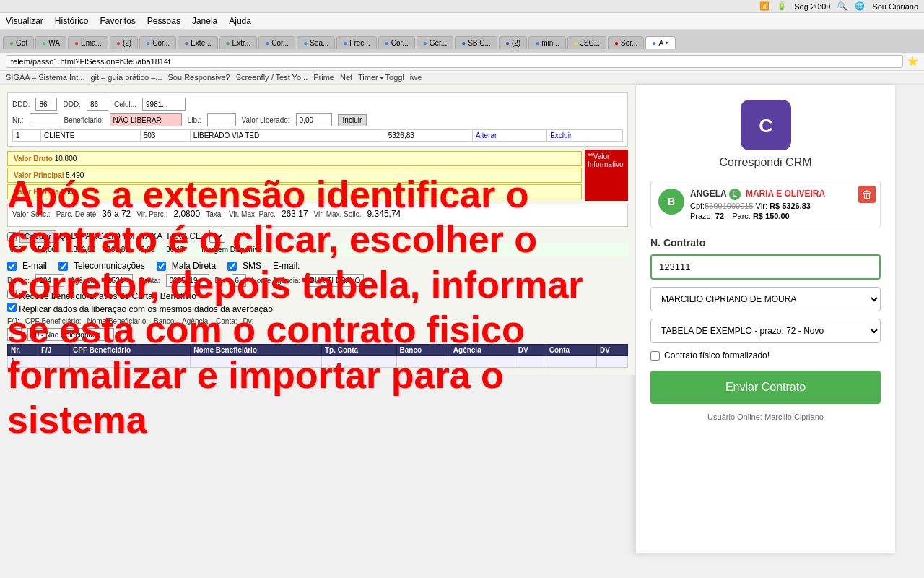 This screenshot has height=578, width=924. I want to click on excluir-link: Excluir, so click(561, 136).